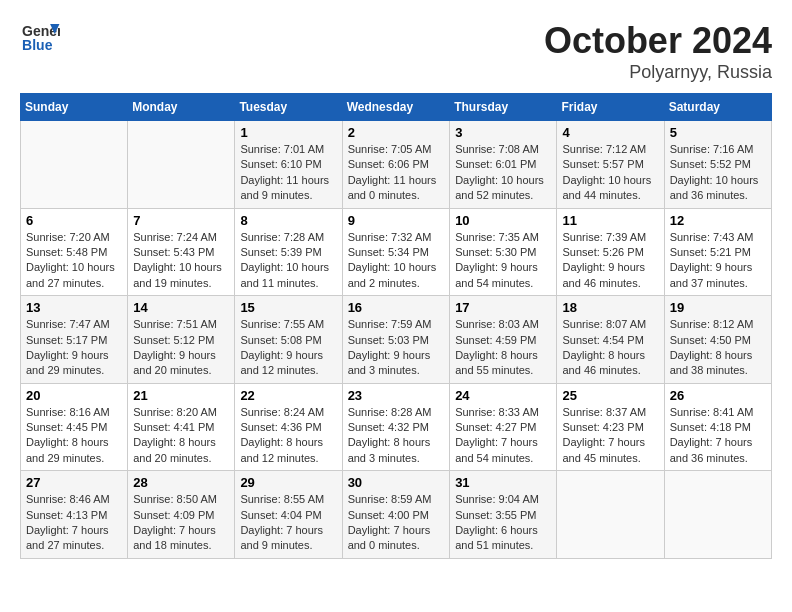 This screenshot has width=792, height=612. What do you see at coordinates (181, 308) in the screenshot?
I see `day-number: 14` at bounding box center [181, 308].